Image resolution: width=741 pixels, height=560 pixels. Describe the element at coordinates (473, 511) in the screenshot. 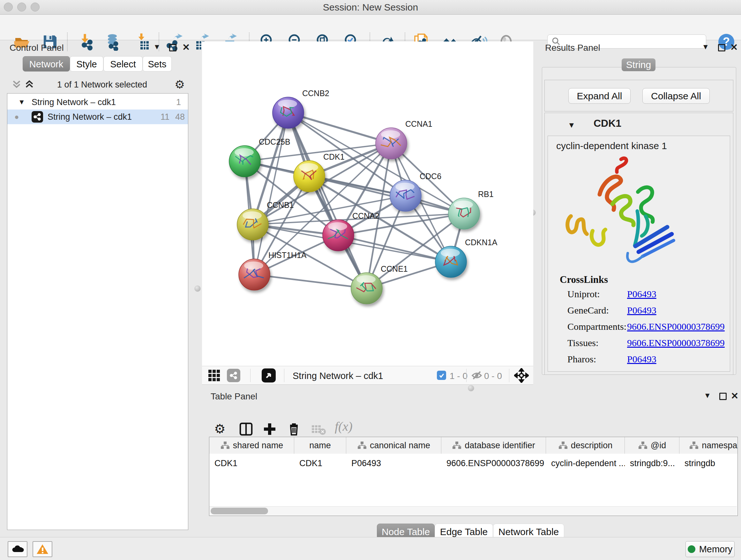

I see `horizontal-scrollbar` at that location.